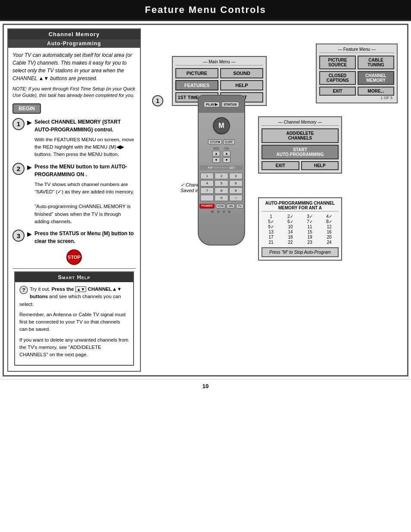 The image size is (411, 532). What do you see at coordinates (74, 138) in the screenshot?
I see `step-1: 1 ▶ Select CHANNEL MEMORY (START AUTO-PR…` at bounding box center [74, 138].